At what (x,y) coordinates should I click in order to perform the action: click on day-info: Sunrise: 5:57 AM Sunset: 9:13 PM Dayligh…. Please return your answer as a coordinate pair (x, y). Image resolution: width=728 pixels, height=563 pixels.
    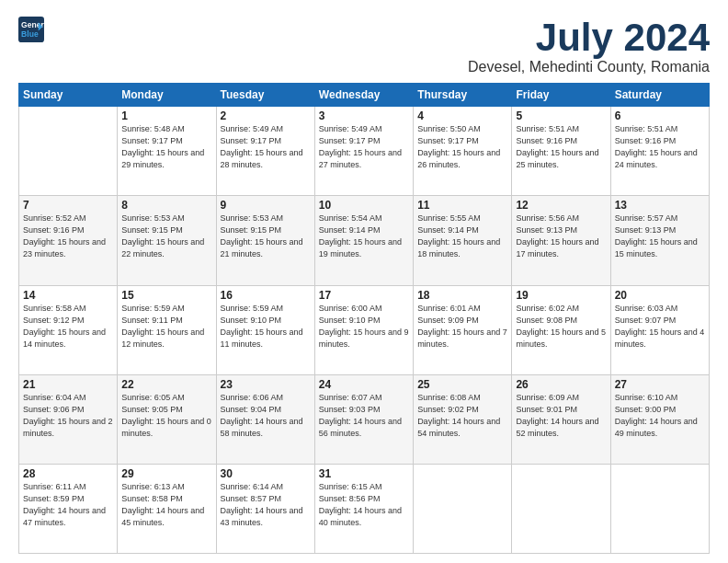
    Looking at the image, I should click on (660, 236).